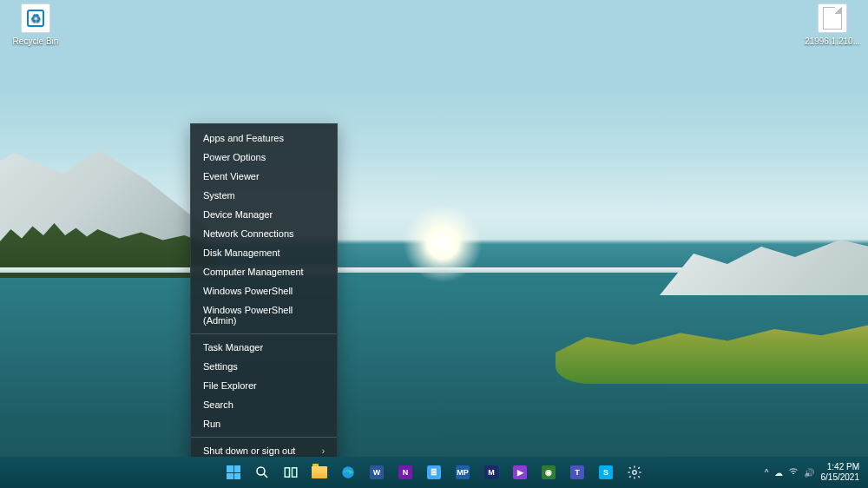 The width and height of the screenshot is (868, 488). Describe the element at coordinates (712, 345) in the screenshot. I see `wallpaper-grass` at that location.